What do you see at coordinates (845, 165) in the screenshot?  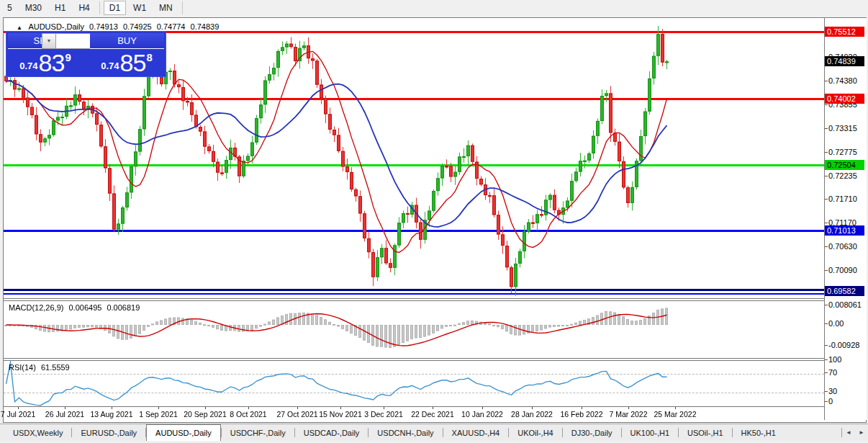 I see `price-badge-0.72504: 0.72504` at bounding box center [845, 165].